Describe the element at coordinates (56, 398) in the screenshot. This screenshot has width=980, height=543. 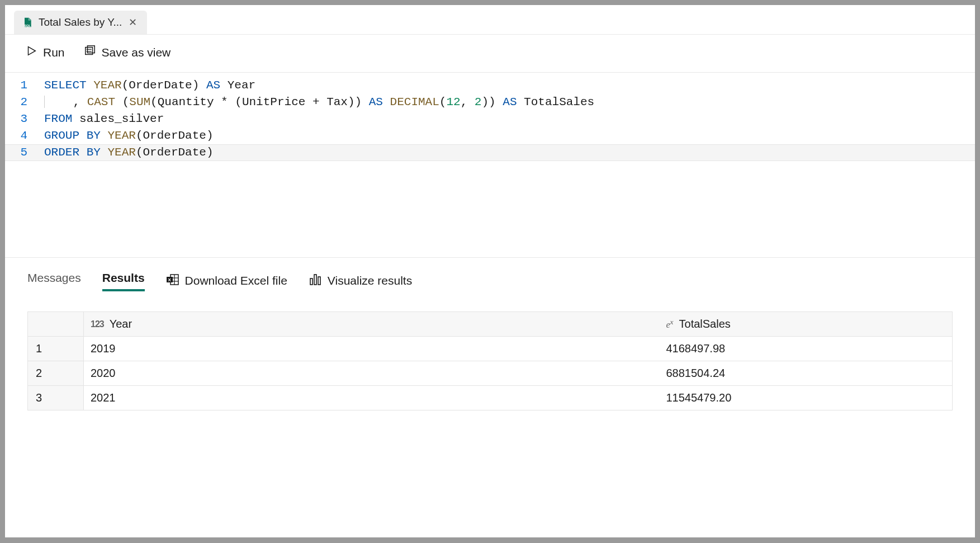
I see `row-number-cell: 3` at that location.